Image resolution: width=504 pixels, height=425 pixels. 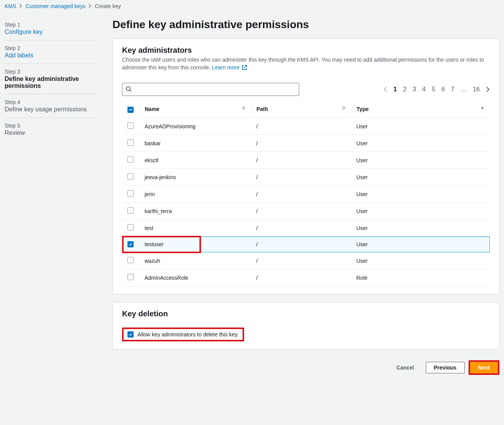 What do you see at coordinates (306, 177) in the screenshot?
I see `table-row: jeeva-jenkins/User` at bounding box center [306, 177].